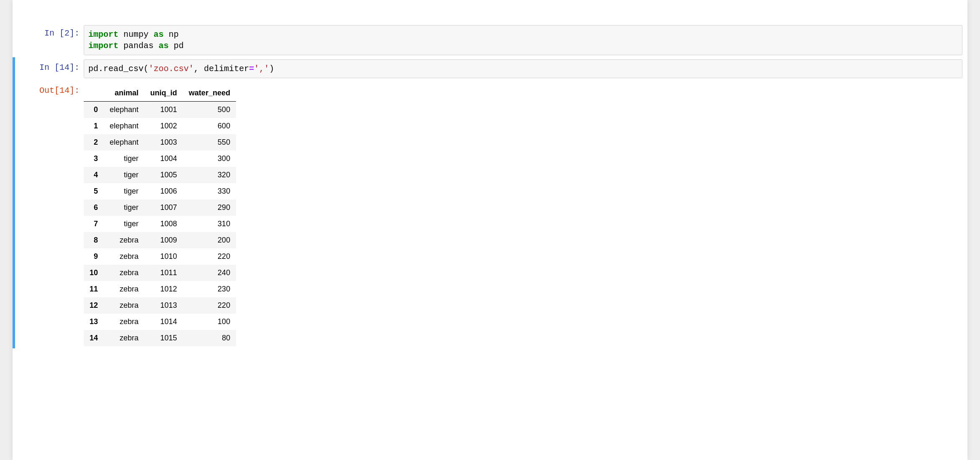 The width and height of the screenshot is (980, 460). Describe the element at coordinates (209, 110) in the screenshot. I see `df-cell: 500` at that location.